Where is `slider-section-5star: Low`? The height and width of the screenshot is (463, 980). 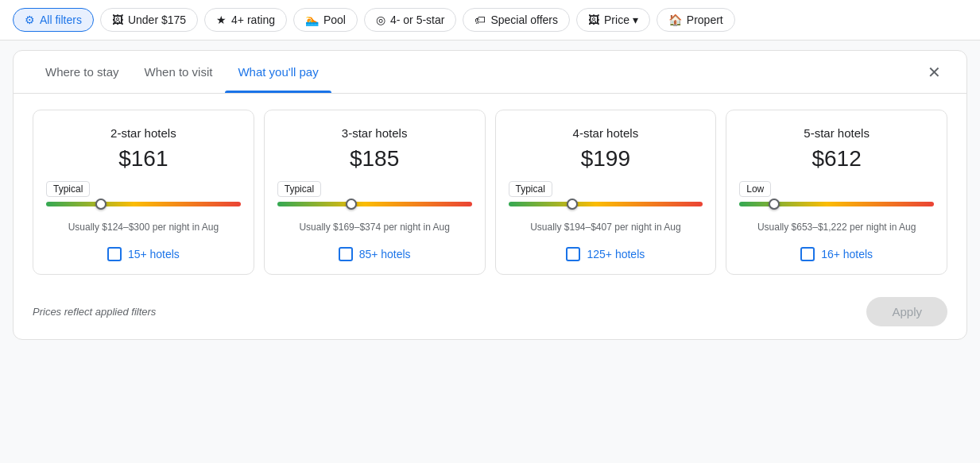 slider-section-5star: Low is located at coordinates (836, 197).